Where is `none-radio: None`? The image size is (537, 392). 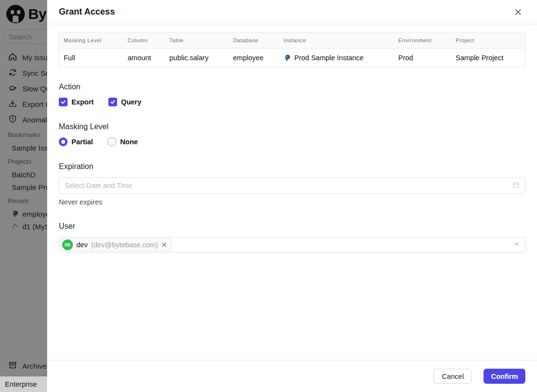 none-radio: None is located at coordinates (122, 142).